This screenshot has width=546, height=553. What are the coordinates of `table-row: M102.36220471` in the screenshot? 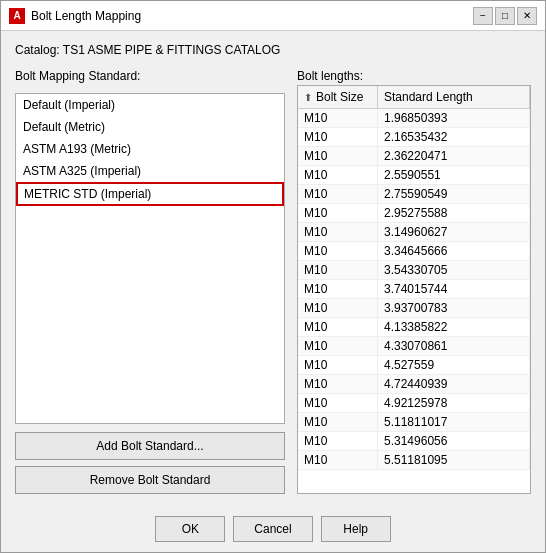 It's located at (414, 156).